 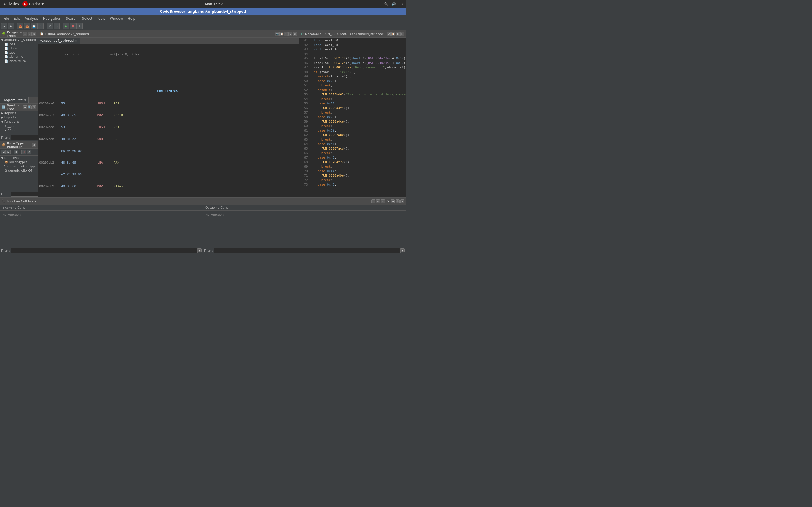 I want to click on decompile-content: 41 long local_30; 42 long local_28; 43 u…, so click(x=352, y=117).